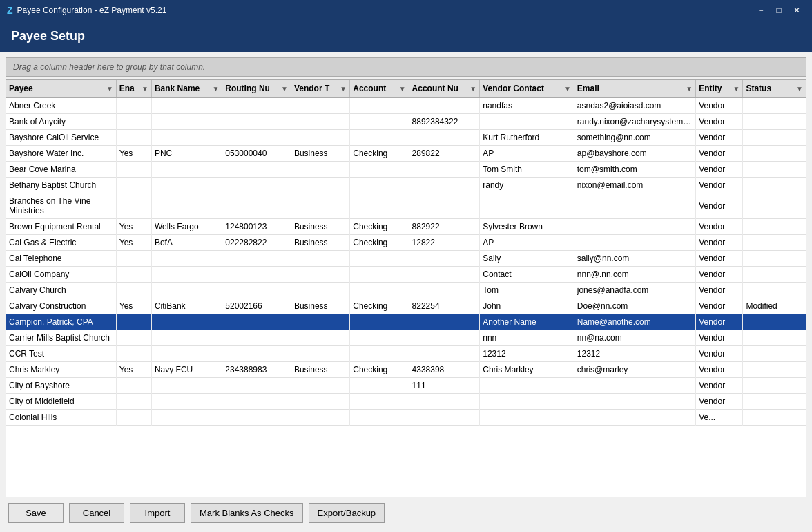 The width and height of the screenshot is (812, 532). I want to click on mark-blanks-button: Mark Blanks As Checks, so click(247, 513).